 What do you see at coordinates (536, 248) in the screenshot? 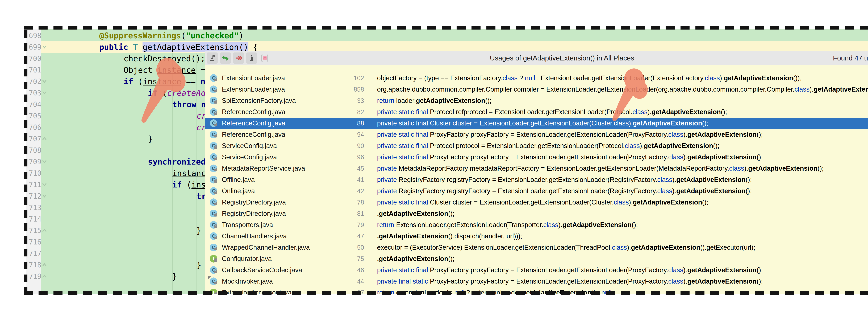
I see `usage-row: CWrappedChannelHandler.java50executor = …` at bounding box center [536, 248].